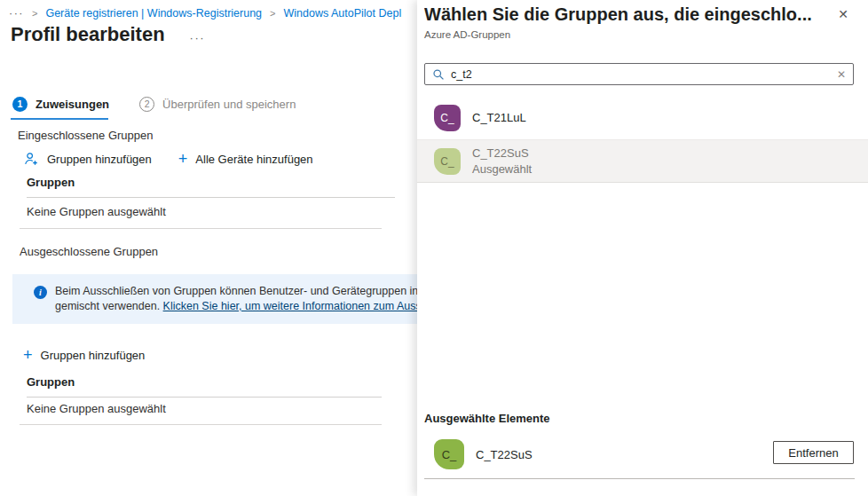 This screenshot has height=496, width=868. What do you see at coordinates (639, 75) in the screenshot?
I see `group-search-box: ✕` at bounding box center [639, 75].